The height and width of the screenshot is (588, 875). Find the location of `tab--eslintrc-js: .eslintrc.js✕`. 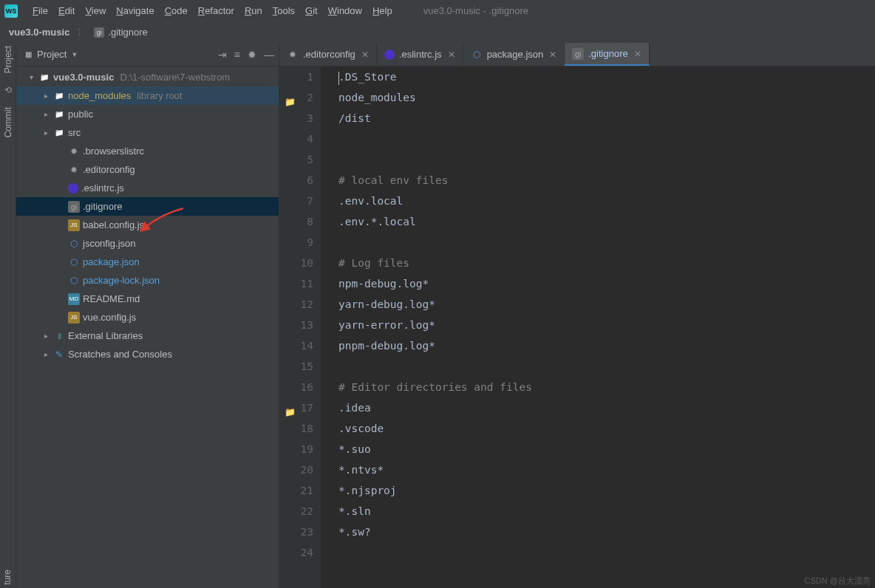

tab--eslintrc-js: .eslintrc.js✕ is located at coordinates (420, 55).